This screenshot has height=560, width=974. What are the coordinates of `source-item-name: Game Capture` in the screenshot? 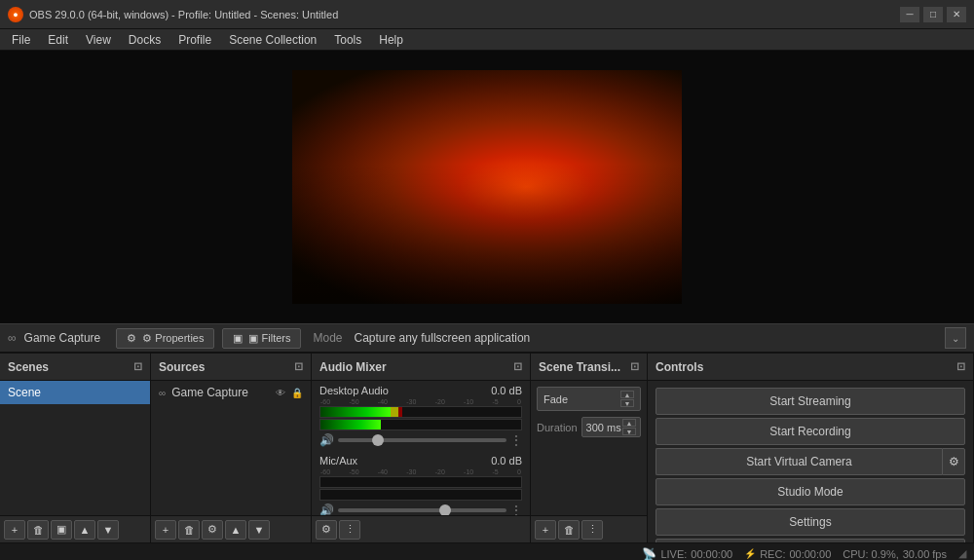 It's located at (220, 392).